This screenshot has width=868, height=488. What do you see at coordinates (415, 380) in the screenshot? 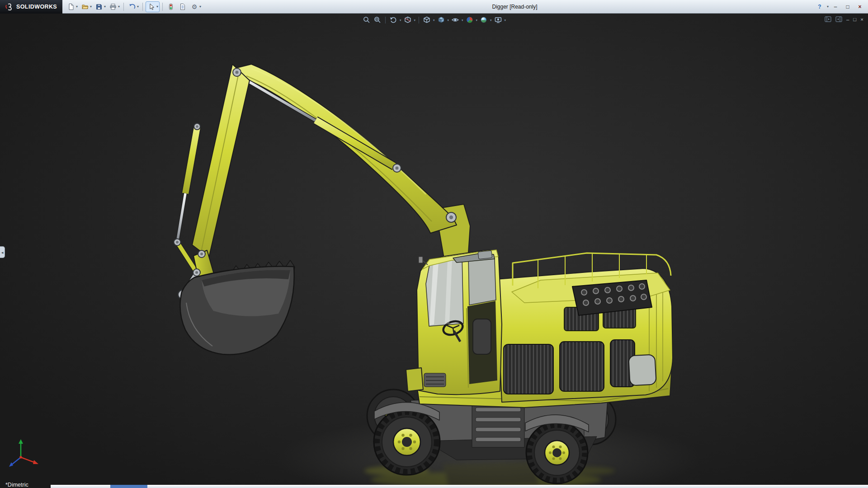
I see `front-bracket` at bounding box center [415, 380].